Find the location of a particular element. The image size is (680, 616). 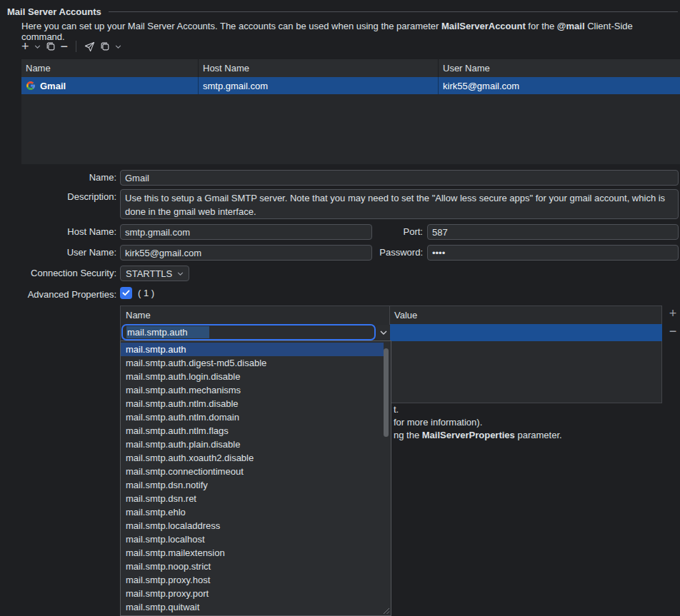

remove-property-button: − is located at coordinates (673, 333).